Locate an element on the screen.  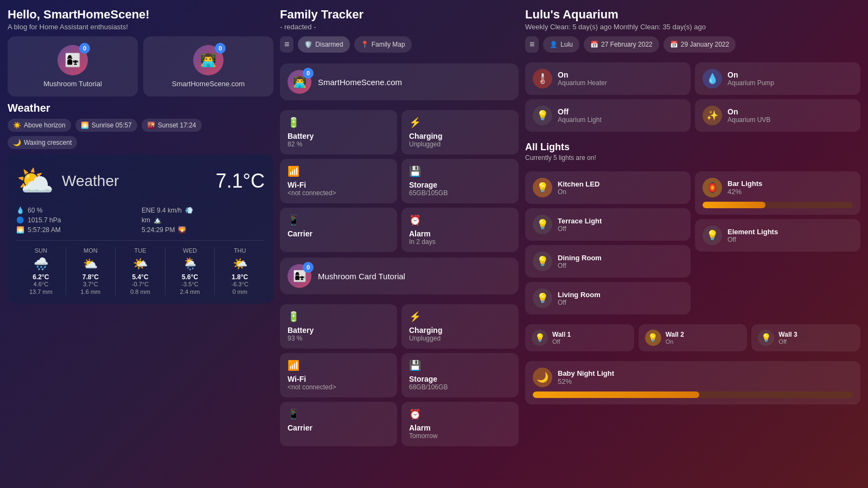
kitchen-led-icon: 💡 is located at coordinates (542, 188).